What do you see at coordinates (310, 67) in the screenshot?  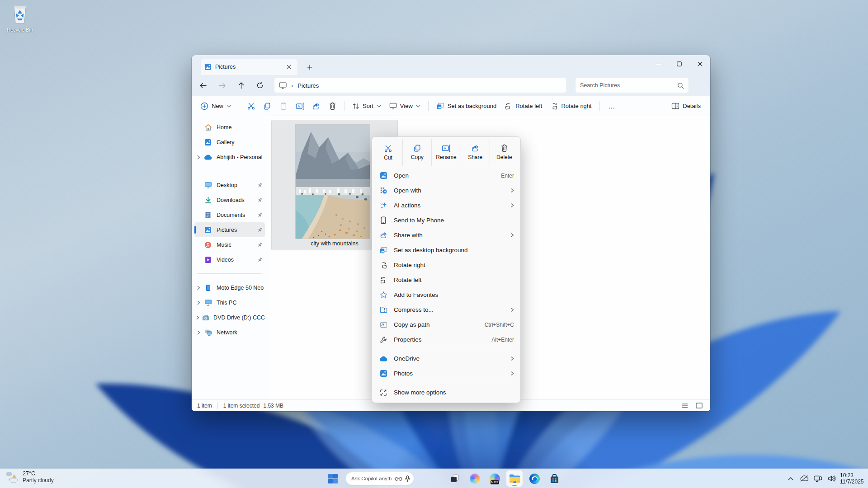 I see `new-tab-button` at bounding box center [310, 67].